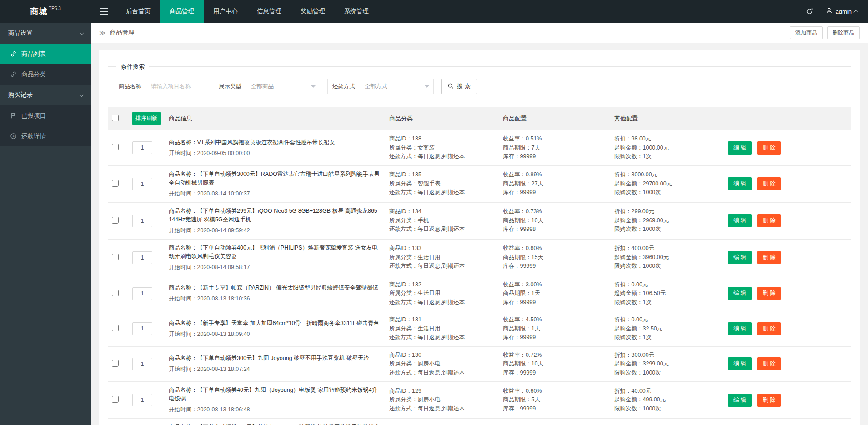  What do you see at coordinates (667, 230) in the screenshot?
I see `product-purchase-limit: 限购次数：1000次` at bounding box center [667, 230].